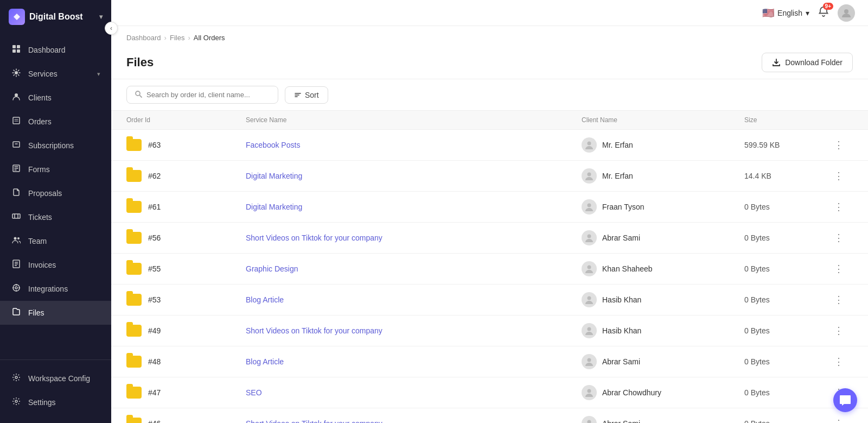  What do you see at coordinates (186, 145) in the screenshot?
I see `order-cell: #63` at bounding box center [186, 145].